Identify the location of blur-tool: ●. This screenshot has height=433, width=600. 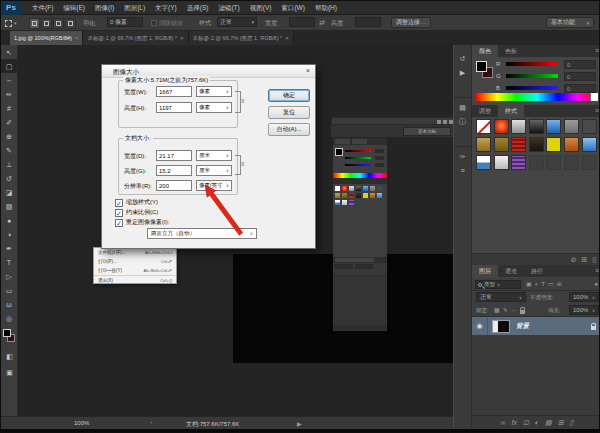
(9, 220).